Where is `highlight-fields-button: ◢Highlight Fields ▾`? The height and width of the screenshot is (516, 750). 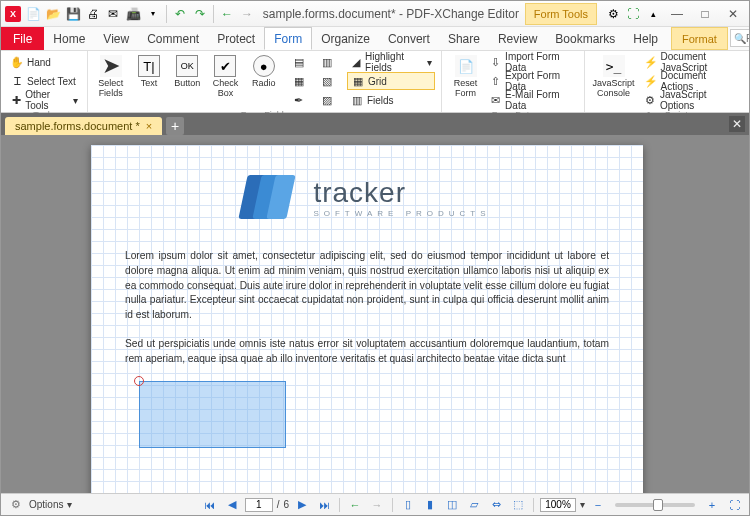
highlight-fields-button: ◢Highlight Fields ▾ is located at coordinates (392, 62).